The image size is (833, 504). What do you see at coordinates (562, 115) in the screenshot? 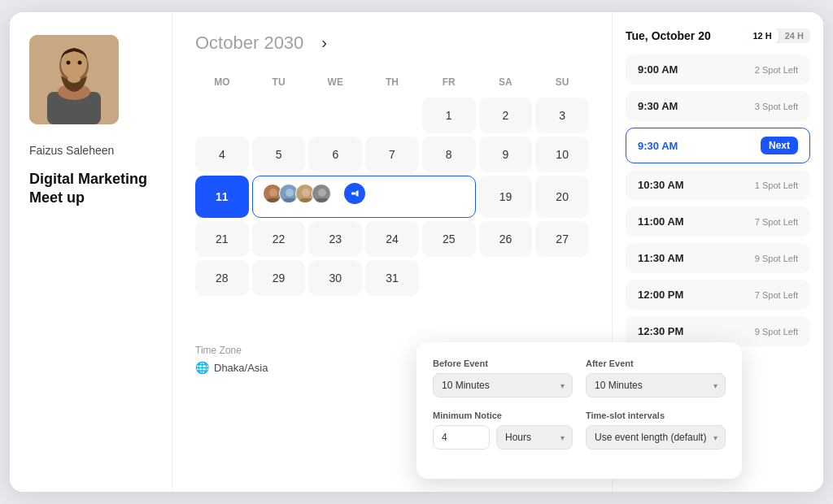
I see `day-cell-3: 3` at bounding box center [562, 115].